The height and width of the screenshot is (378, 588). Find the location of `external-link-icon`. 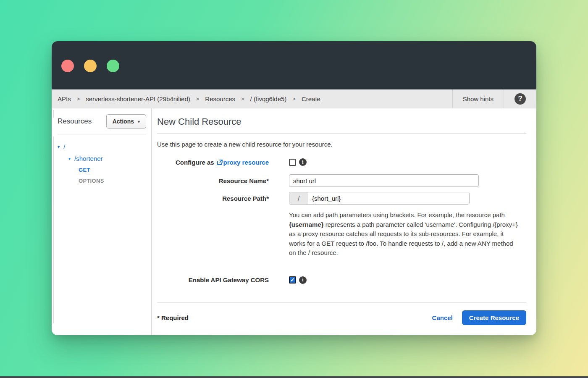

external-link-icon is located at coordinates (220, 162).